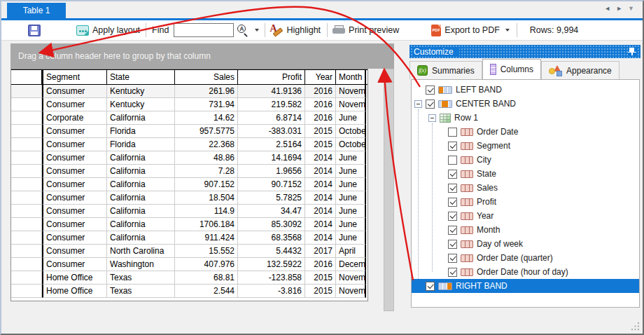 The height and width of the screenshot is (335, 644). I want to click on table-row: ConsumerCalifornia1706.18485.30922014Jun…, so click(189, 224).